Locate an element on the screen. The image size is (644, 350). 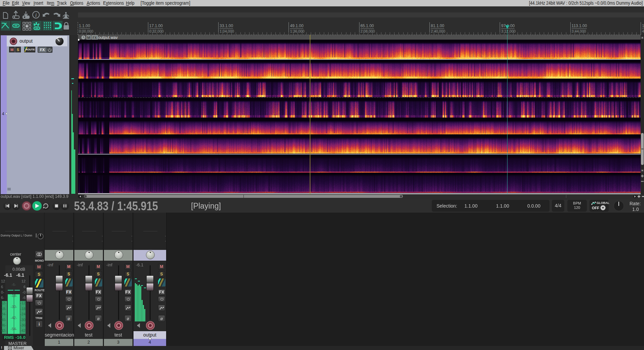
svg-text: 53.4.83 / 1:45.915 is located at coordinates (116, 206).